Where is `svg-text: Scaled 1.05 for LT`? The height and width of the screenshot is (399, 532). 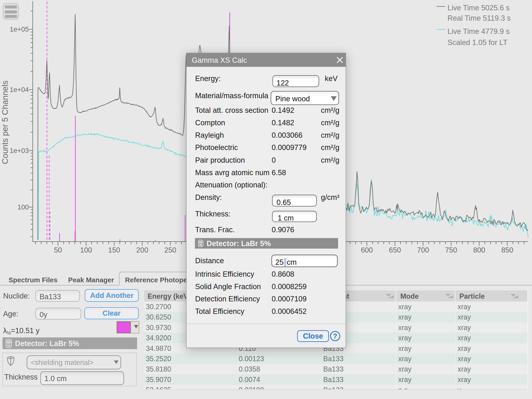 svg-text: Scaled 1.05 for LT is located at coordinates (478, 42).